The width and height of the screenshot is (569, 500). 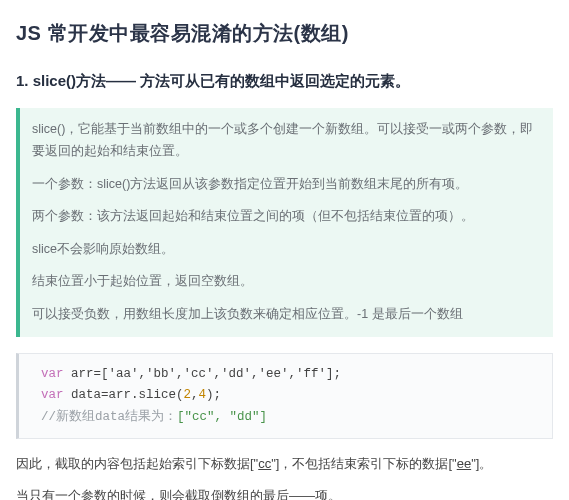 I want to click on code-number: 4, so click(x=203, y=395).